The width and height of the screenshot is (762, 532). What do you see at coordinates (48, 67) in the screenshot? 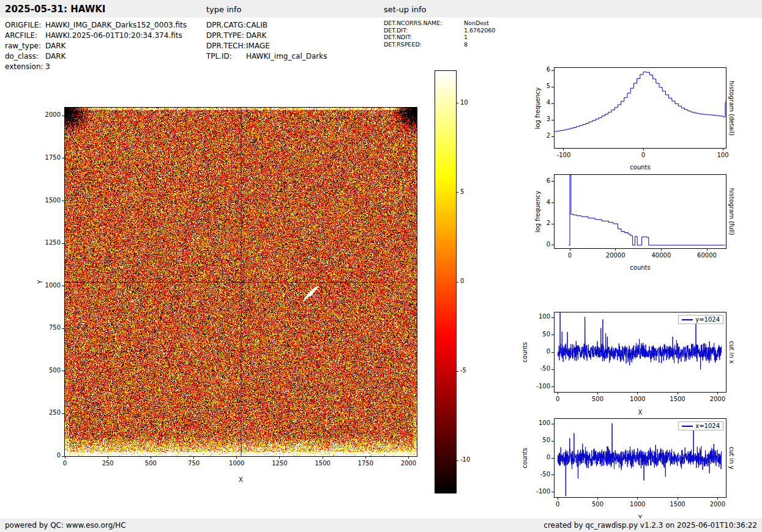
I see `extension-value: 3` at bounding box center [48, 67].